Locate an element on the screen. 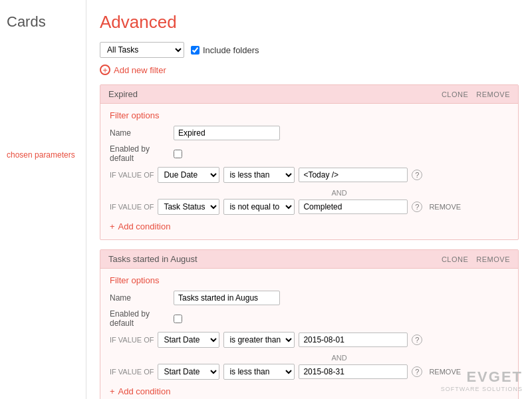  field-select-1-expired: Due Date Start Date Task Status is located at coordinates (189, 175).